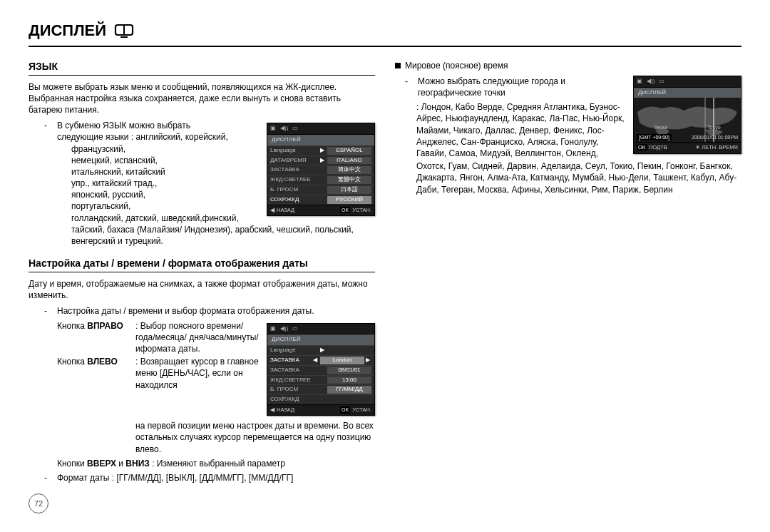 The width and height of the screenshot is (770, 532). Describe the element at coordinates (516, 87) in the screenshot. I see `world-cities-bullet: - Можно выбрать следующие города и геогр…` at that location.